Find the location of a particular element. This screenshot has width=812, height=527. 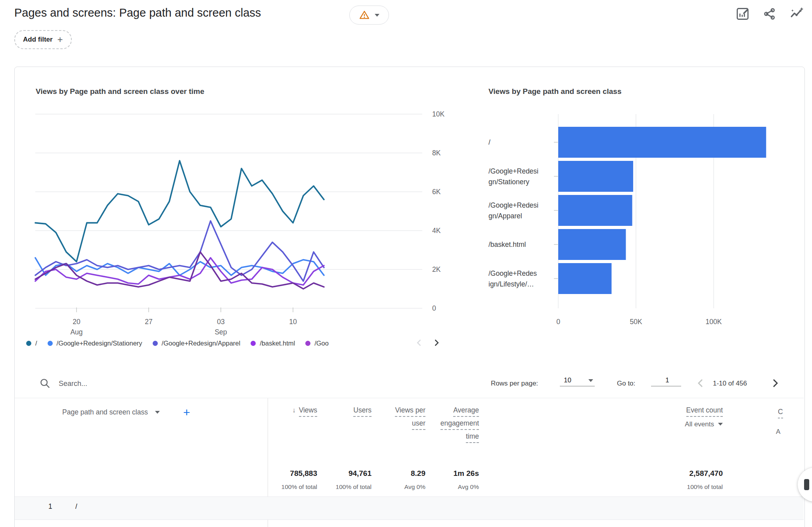

add-dimension-button: + is located at coordinates (187, 412).